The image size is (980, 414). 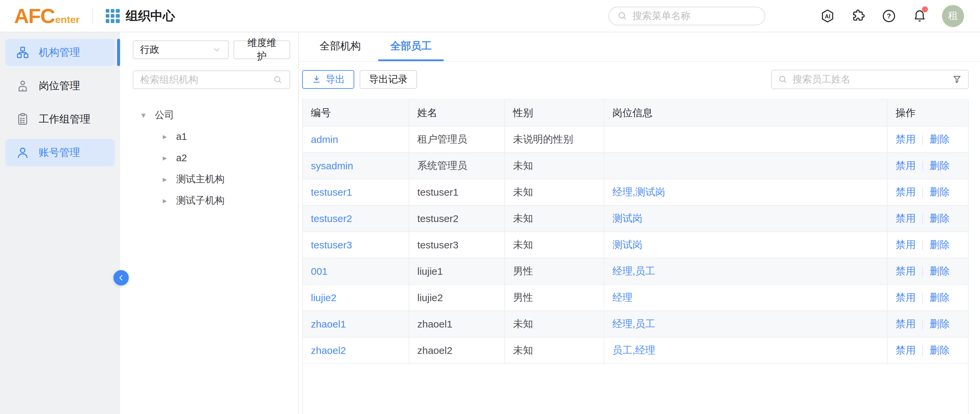 I want to click on employee-id-link: 001, so click(x=319, y=271).